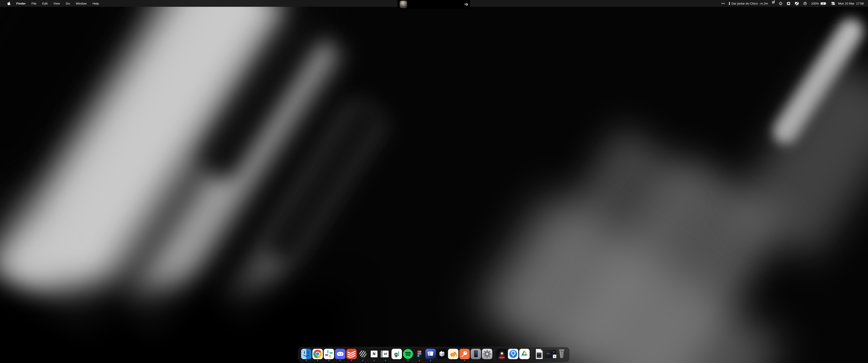  I want to click on dock-app-google-drive, so click(524, 355).